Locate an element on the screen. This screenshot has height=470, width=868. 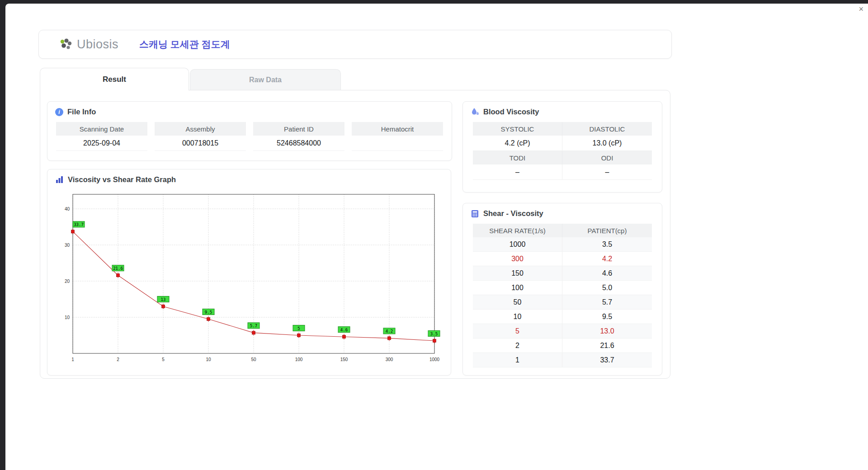
shear-viscosity-title: Shear - Viscosity is located at coordinates (562, 213).